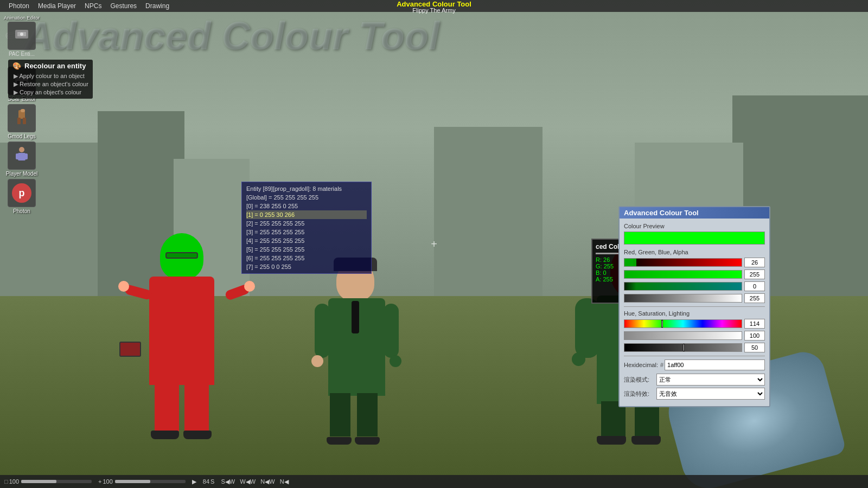 This screenshot has width=868, height=488. What do you see at coordinates (157, 6) in the screenshot?
I see `menu-drawing: Drawing` at bounding box center [157, 6].